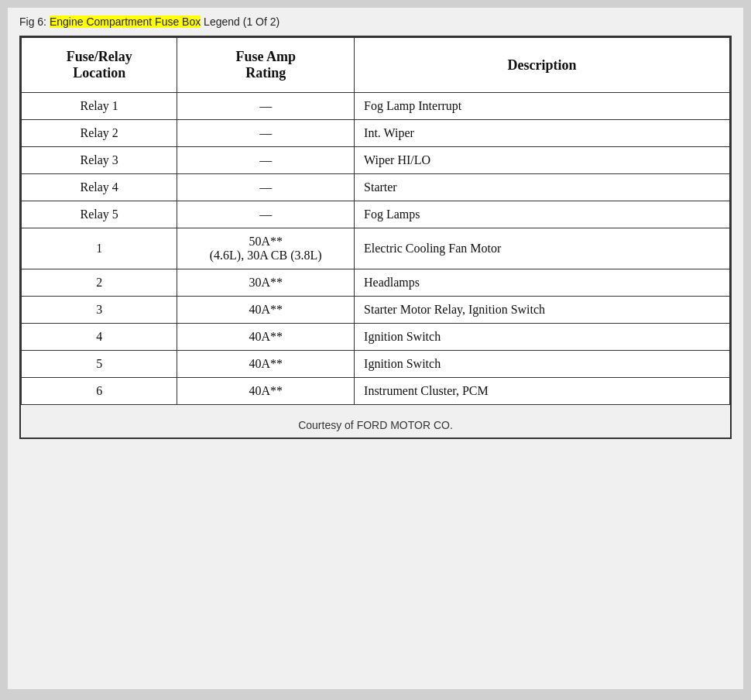 The width and height of the screenshot is (751, 700). What do you see at coordinates (99, 107) in the screenshot?
I see `cell-location: Relay 1` at bounding box center [99, 107].